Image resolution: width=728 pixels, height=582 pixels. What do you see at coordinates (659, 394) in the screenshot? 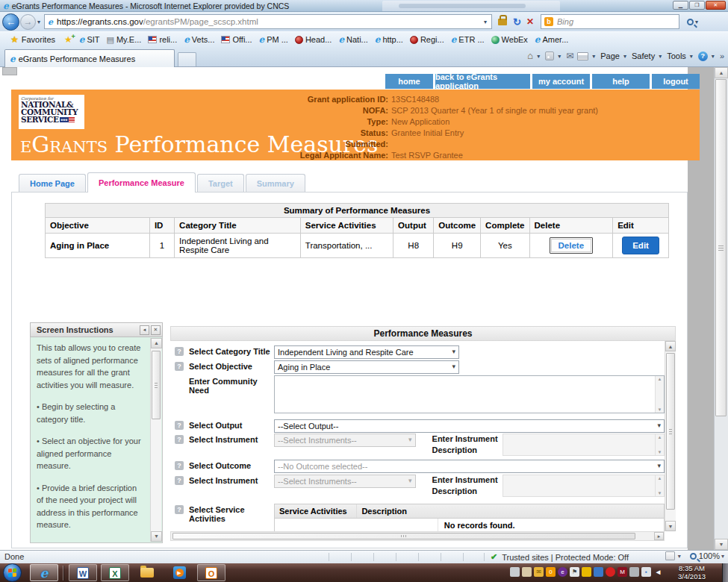
I see `textarea-scrollbar: ▲▼` at bounding box center [659, 394].